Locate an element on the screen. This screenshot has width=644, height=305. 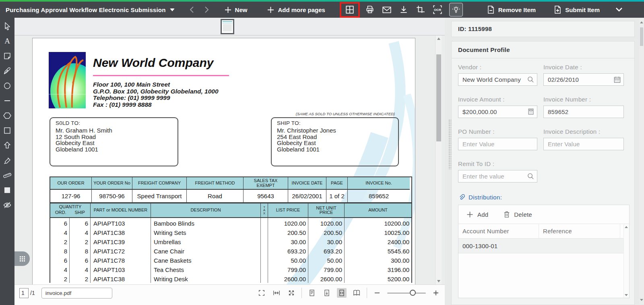
order-cell: Road is located at coordinates (215, 196).